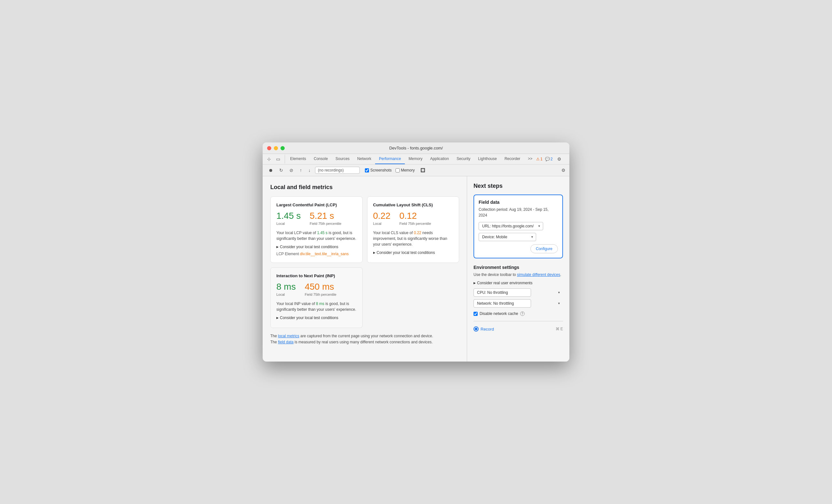 This screenshot has height=504, width=832. I want to click on title-bar: DevTools - fonts.google.com/, so click(416, 148).